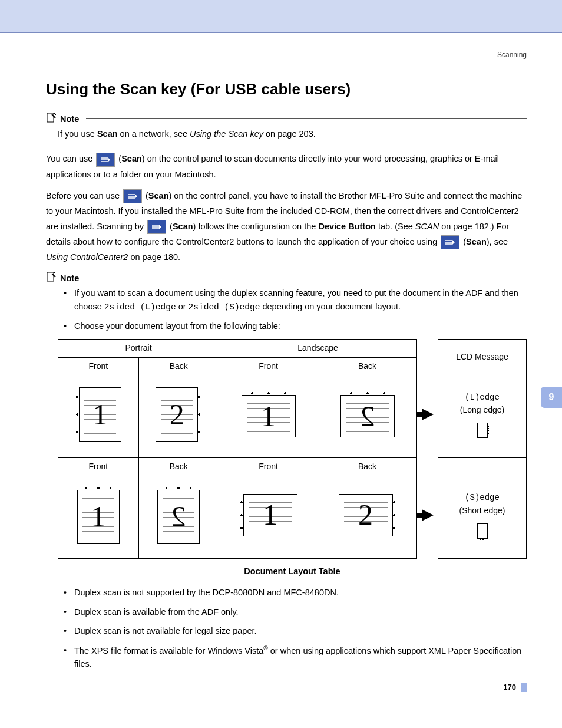  I want to click on msg-s-sub: (Short edge), so click(482, 511).